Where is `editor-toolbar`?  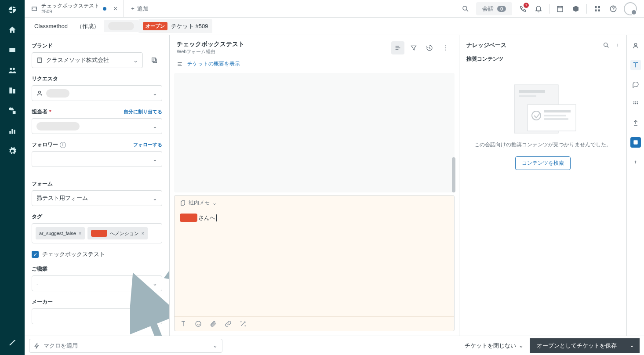
editor-toolbar is located at coordinates (314, 323).